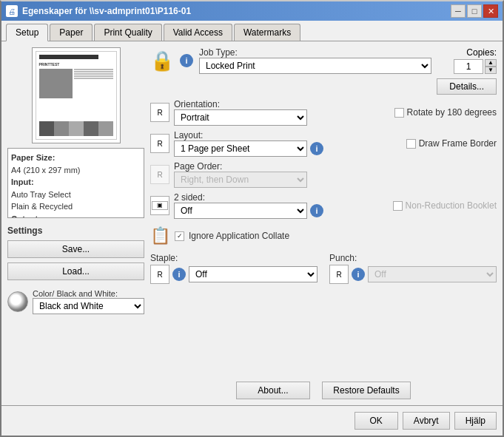  Describe the element at coordinates (481, 52) in the screenshot. I see `copies-label: Copies:` at that location.